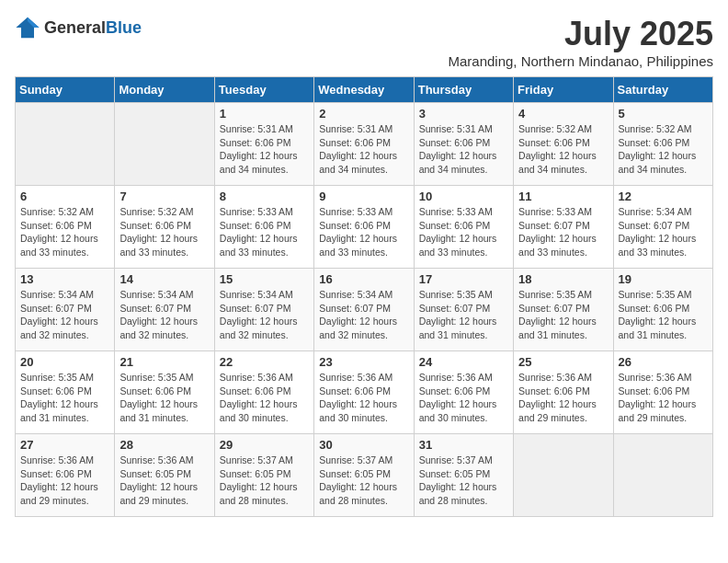 This screenshot has width=728, height=563. Describe the element at coordinates (64, 280) in the screenshot. I see `day-number: 13` at that location.